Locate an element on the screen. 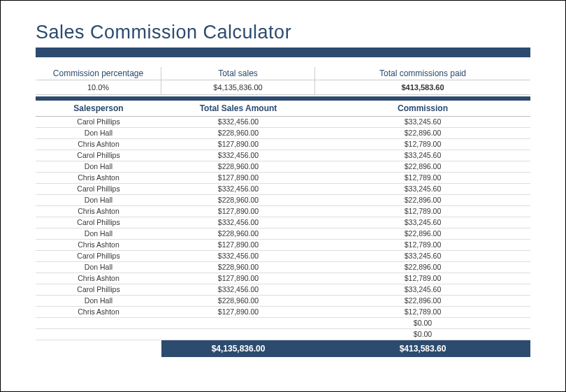 The image size is (566, 392). summary-header-total-commissions: Total commissions paid is located at coordinates (423, 73).